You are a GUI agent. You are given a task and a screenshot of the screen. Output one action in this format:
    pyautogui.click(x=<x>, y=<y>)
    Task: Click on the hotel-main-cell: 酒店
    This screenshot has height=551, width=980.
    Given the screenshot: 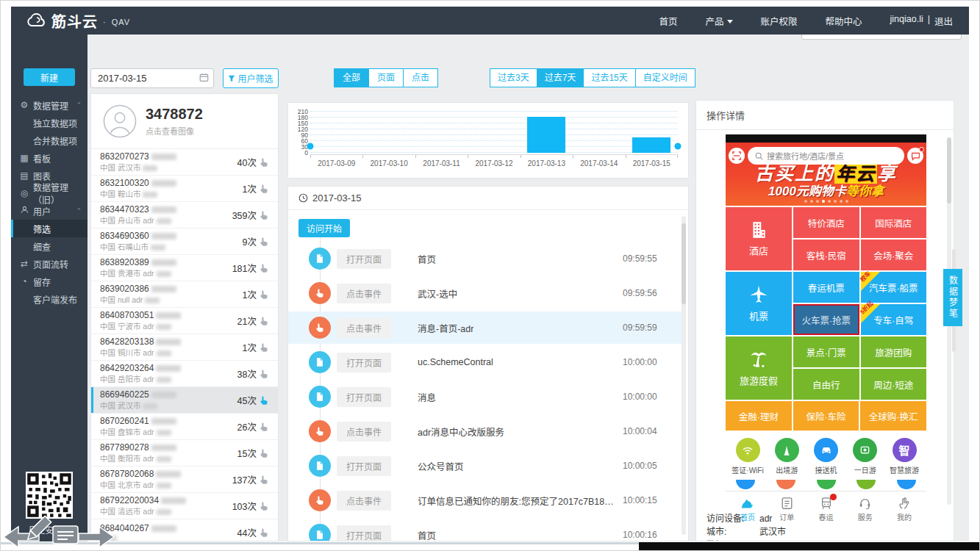 What is the action you would take?
    pyautogui.click(x=759, y=239)
    